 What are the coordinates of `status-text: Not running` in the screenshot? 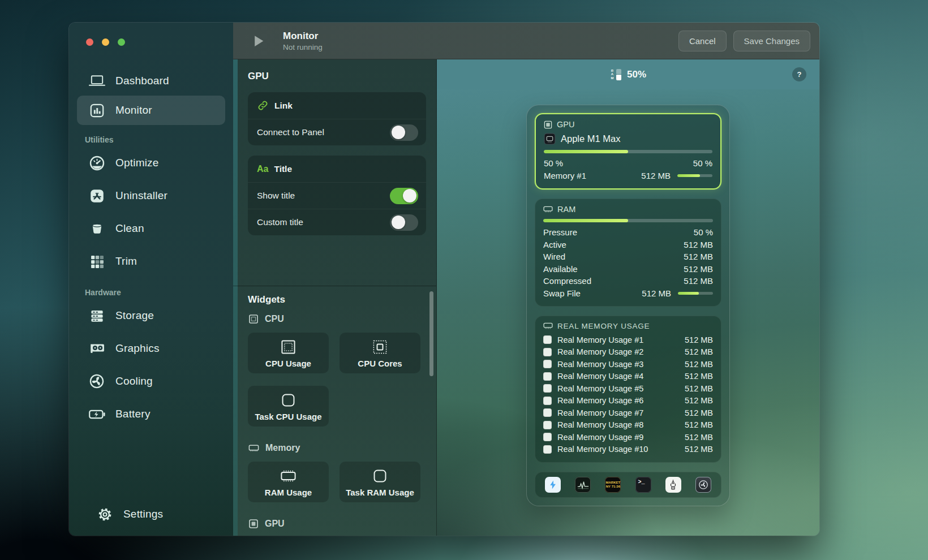 It's located at (303, 48).